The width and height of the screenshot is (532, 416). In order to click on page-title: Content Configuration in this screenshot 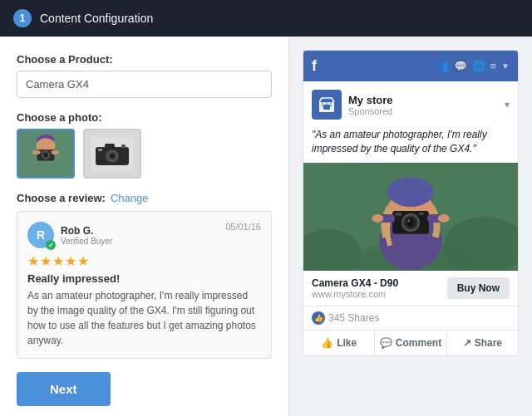, I will do `click(96, 18)`.